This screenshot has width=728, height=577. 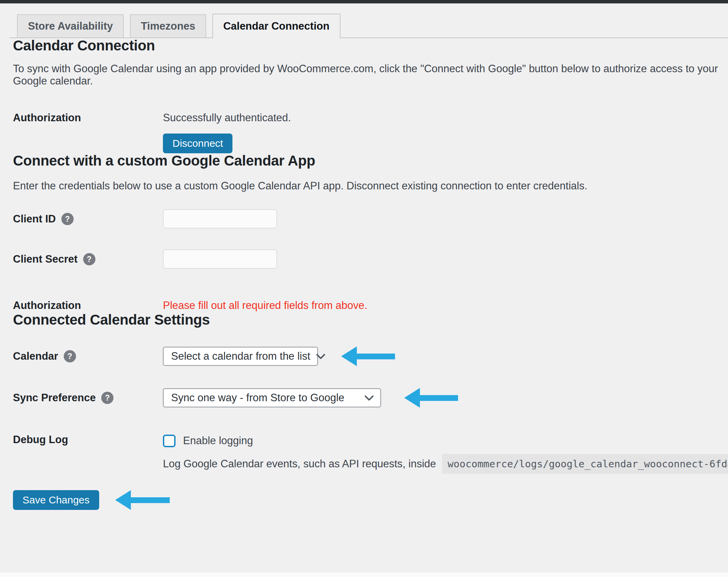 I want to click on disconnect-button: Disconnect, so click(x=198, y=143).